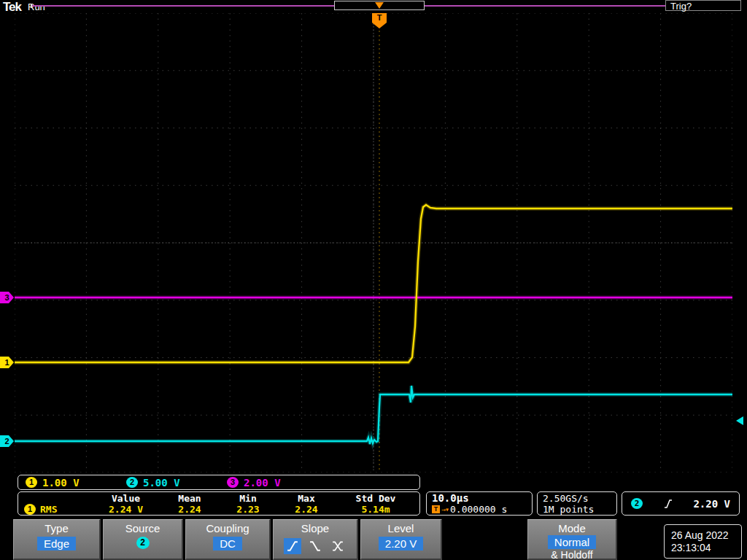 The image size is (747, 560). What do you see at coordinates (637, 503) in the screenshot?
I see `trigger-source-badge: 2` at bounding box center [637, 503].